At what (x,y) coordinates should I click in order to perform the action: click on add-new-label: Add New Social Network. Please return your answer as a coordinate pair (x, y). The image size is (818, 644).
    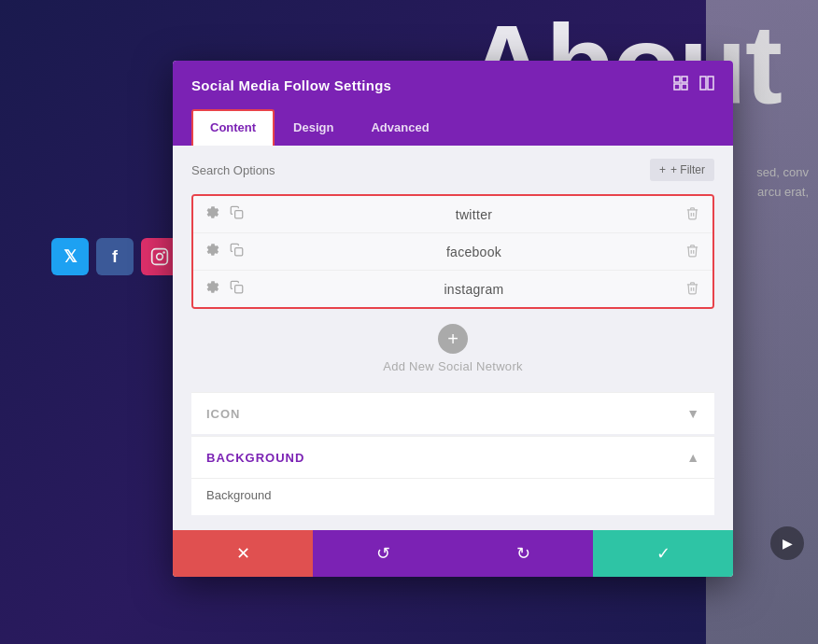
    Looking at the image, I should click on (453, 366).